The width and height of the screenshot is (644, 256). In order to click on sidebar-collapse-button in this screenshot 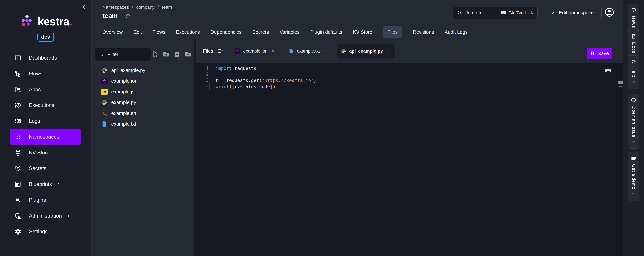, I will do `click(84, 7)`.